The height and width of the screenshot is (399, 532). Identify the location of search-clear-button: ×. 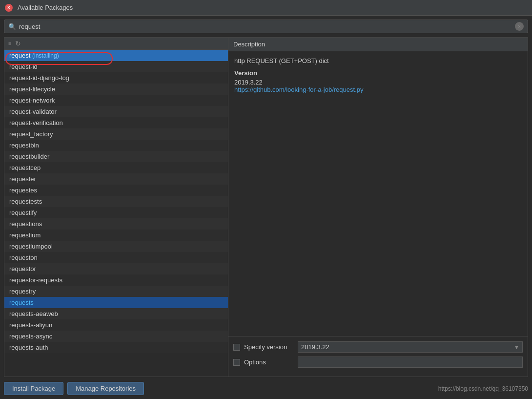
(519, 26).